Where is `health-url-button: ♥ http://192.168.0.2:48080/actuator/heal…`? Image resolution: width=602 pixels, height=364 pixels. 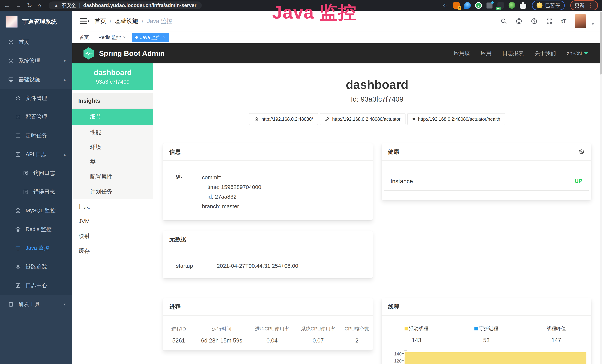
health-url-button: ♥ http://192.168.0.2:48080/actuator/heal… is located at coordinates (456, 119).